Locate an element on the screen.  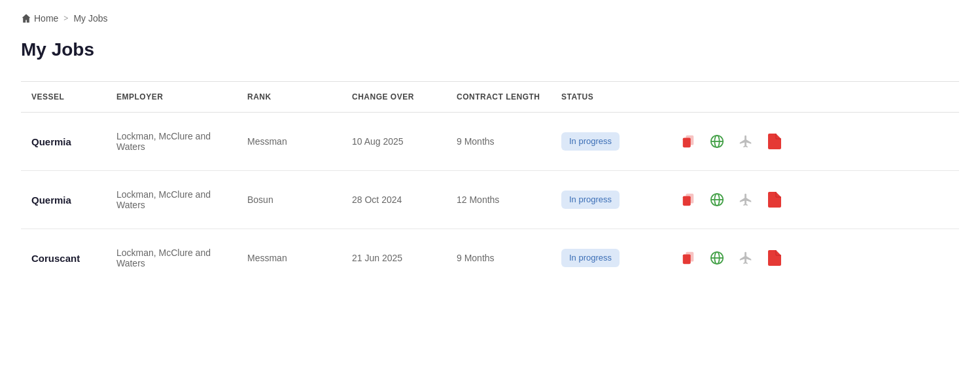
breadcrumb: Home > My Jobs is located at coordinates (490, 18).